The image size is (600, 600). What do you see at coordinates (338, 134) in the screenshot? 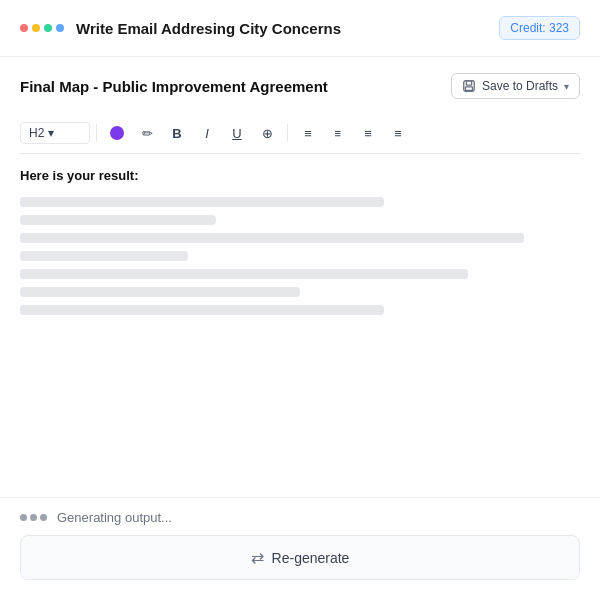
I see `align-center-icon: ≡` at bounding box center [338, 134].